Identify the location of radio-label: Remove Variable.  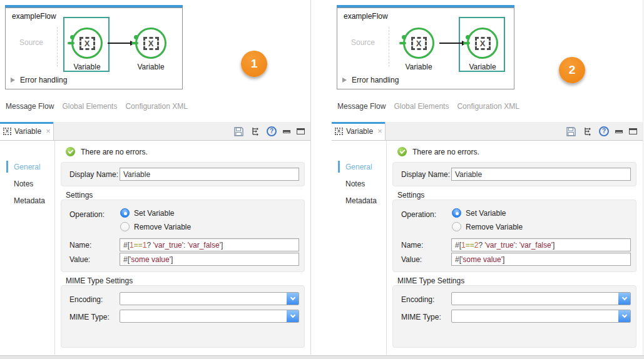
(163, 227).